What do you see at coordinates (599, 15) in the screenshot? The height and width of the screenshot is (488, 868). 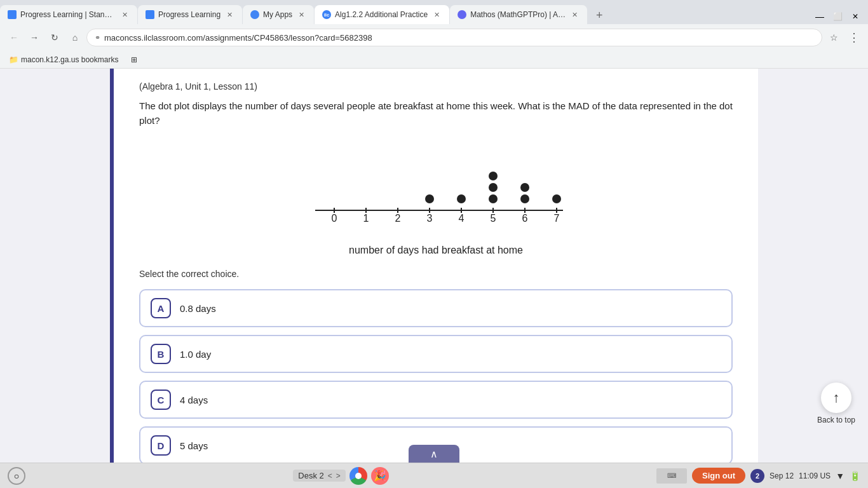 I see `new-tab-button: +` at bounding box center [599, 15].